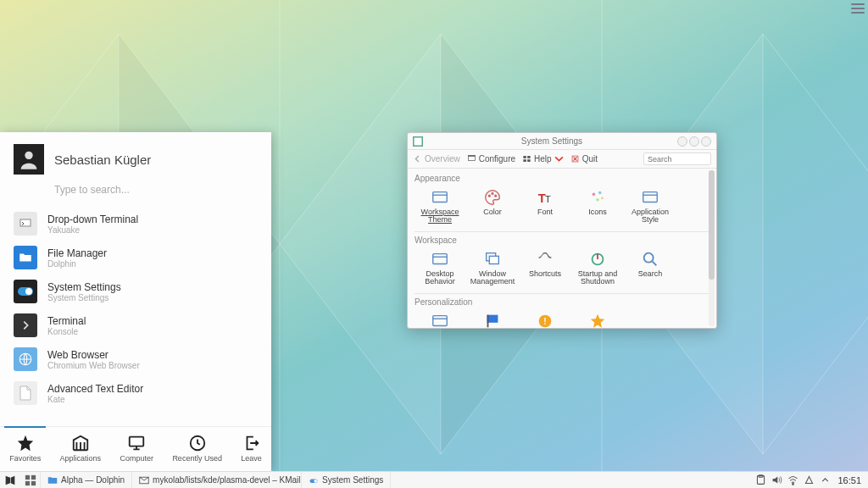  What do you see at coordinates (66, 332) in the screenshot?
I see `favorite-sublabel: Konsole` at bounding box center [66, 332].